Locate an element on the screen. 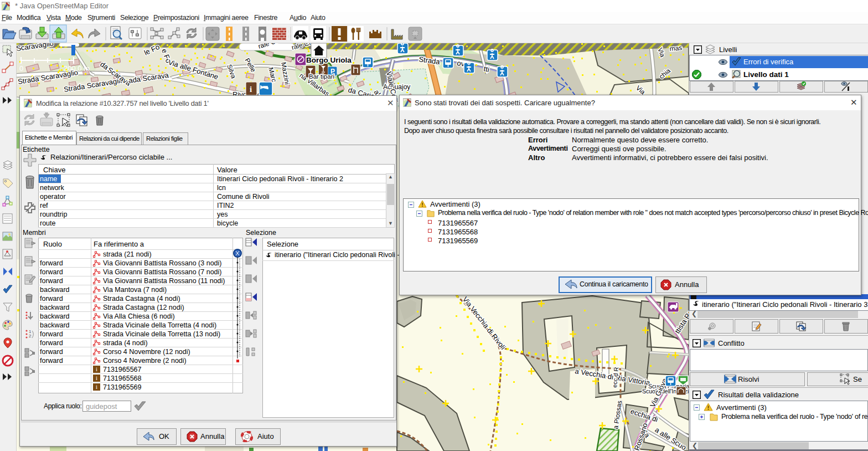 The height and width of the screenshot is (451, 868). svg-text: Borgo Uriola is located at coordinates (329, 60).